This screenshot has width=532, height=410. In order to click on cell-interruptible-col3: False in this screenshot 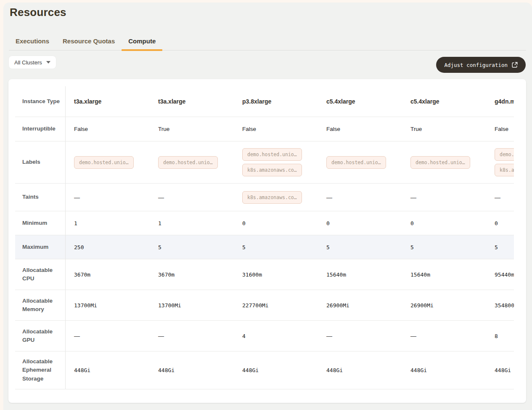, I will do `click(276, 129)`.